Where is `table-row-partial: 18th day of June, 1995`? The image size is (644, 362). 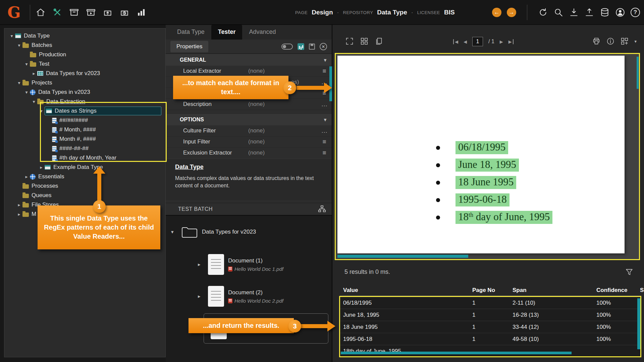
table-row-partial: 18th day of June, 1995 is located at coordinates (490, 351).